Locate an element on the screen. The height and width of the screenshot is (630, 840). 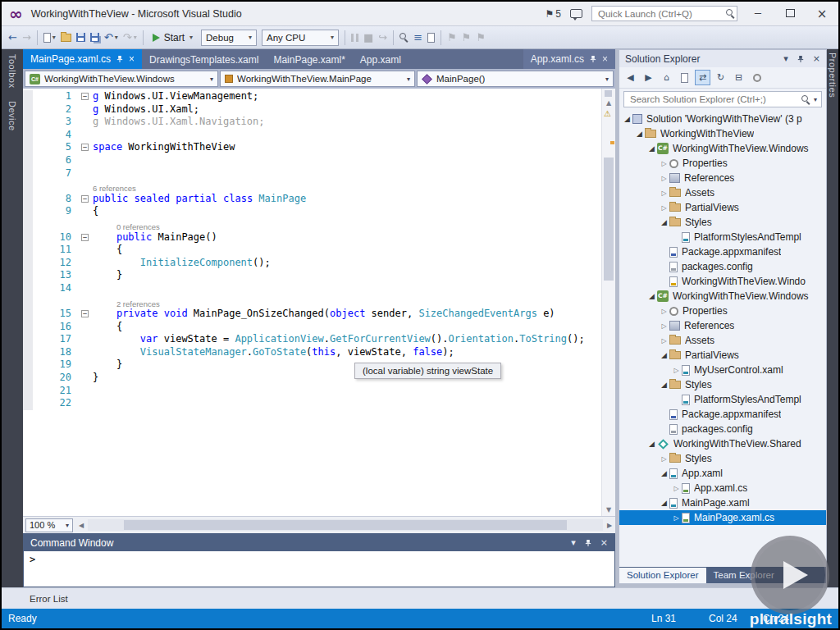
tree-item: ◢MainPage.xaml is located at coordinates (723, 503).